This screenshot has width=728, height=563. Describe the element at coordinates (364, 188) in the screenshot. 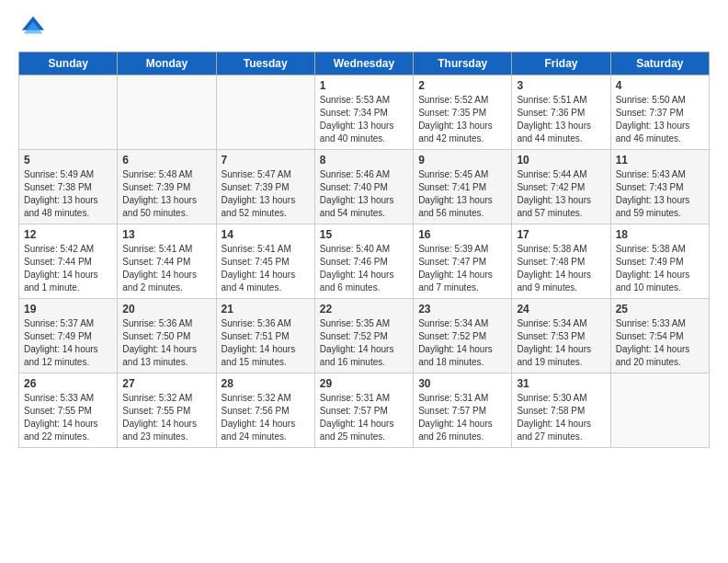

I see `calendar-week-row: 5Sunrise: 5:49 AM Sunset: 7:38 PM Daylig…` at that location.